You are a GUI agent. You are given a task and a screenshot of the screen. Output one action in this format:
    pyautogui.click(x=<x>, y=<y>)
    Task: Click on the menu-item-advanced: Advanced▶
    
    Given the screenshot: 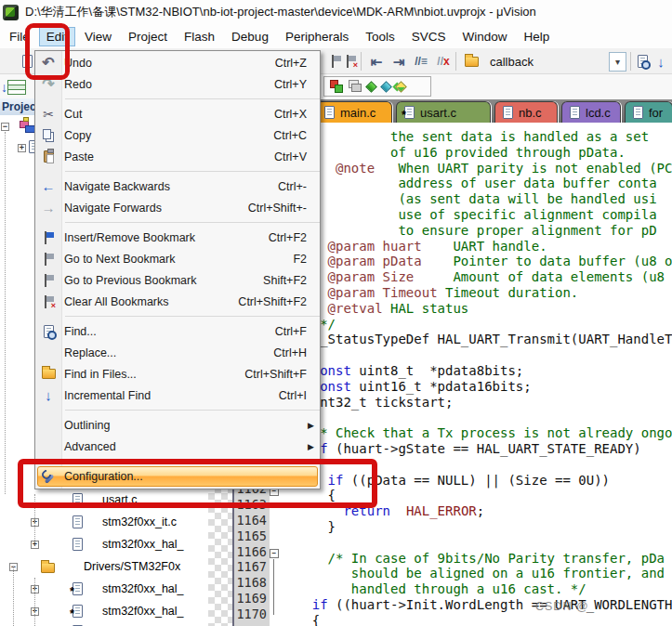 What is the action you would take?
    pyautogui.click(x=178, y=446)
    